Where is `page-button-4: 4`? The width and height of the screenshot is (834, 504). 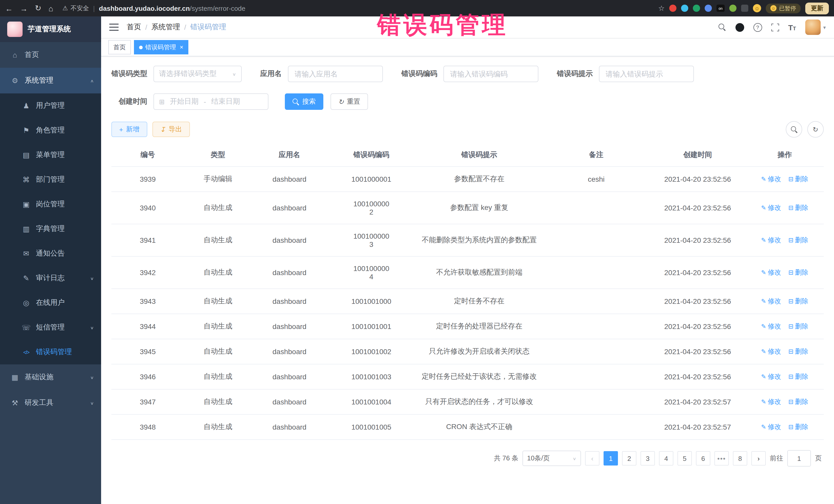 page-button-4: 4 is located at coordinates (666, 458).